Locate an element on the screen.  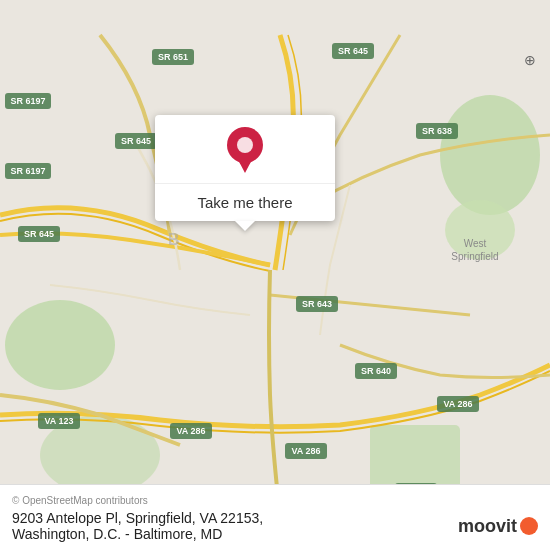
popup-arrow is located at coordinates (245, 226).